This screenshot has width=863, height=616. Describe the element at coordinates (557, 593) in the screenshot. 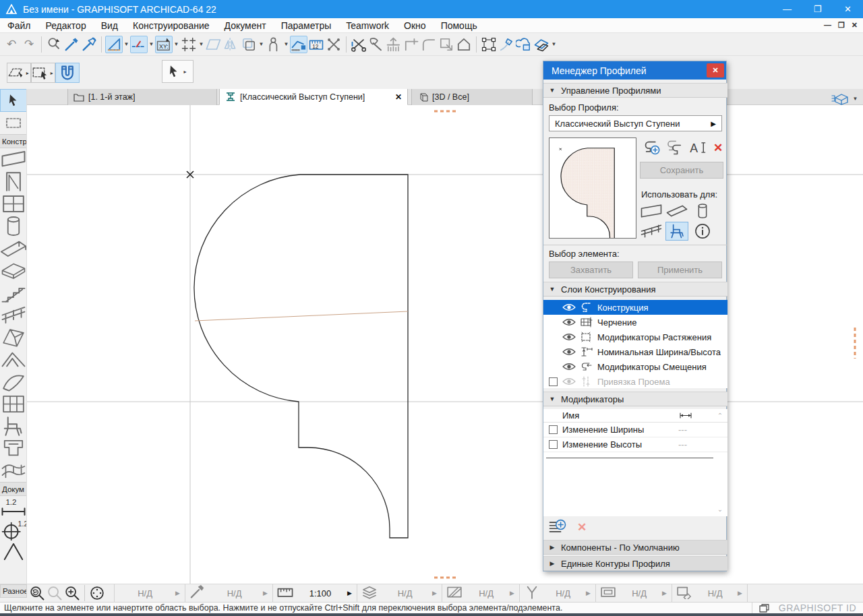

I see `field-anchor: Н/Д▶` at that location.